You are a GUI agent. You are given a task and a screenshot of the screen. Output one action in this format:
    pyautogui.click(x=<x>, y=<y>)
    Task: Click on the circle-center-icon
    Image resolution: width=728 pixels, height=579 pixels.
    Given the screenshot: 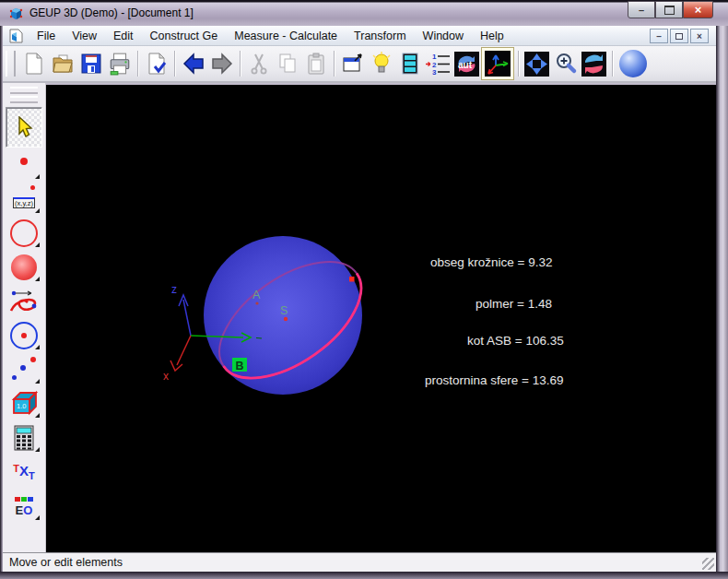 What is the action you would take?
    pyautogui.click(x=24, y=336)
    